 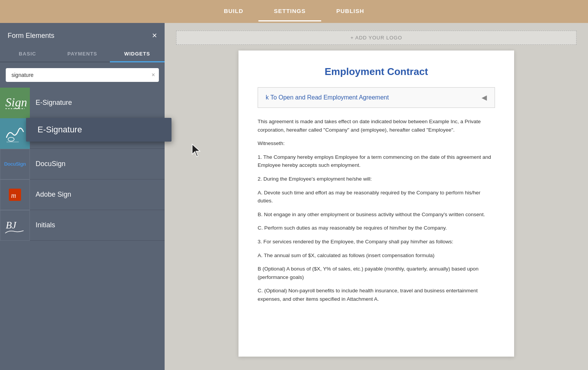 I want to click on smooth-icon, so click(x=15, y=134).